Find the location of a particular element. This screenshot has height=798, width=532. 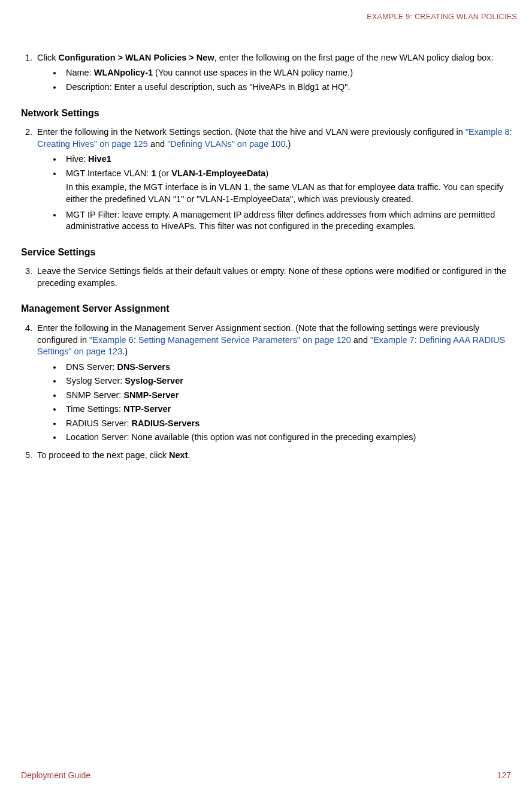

step-3: Leave the Service Settings fields at the… is located at coordinates (277, 277).